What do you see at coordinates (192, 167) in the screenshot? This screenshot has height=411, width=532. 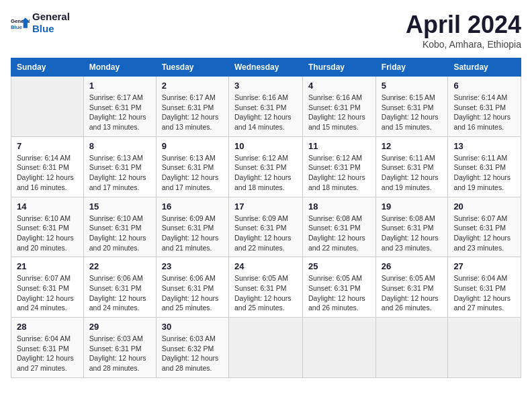 I see `calendar-cell: 9Sunrise: 6:13 AMSunset: 6:31 PMDaylight…` at bounding box center [192, 167].